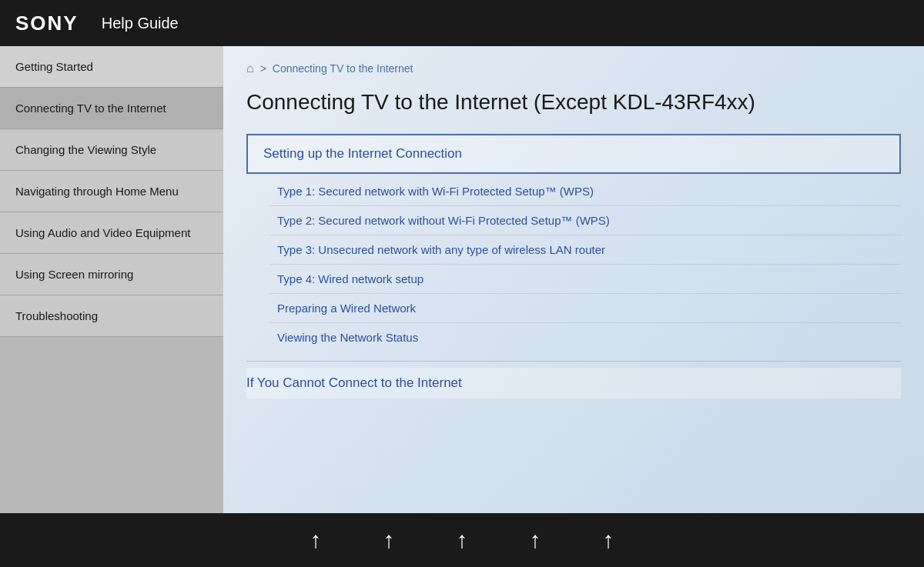  What do you see at coordinates (112, 192) in the screenshot?
I see `sidebar-item-home-menu: Navigating through Home Menu` at bounding box center [112, 192].